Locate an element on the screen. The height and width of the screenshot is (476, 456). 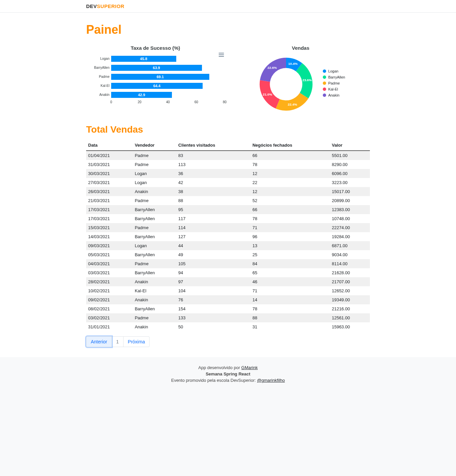
bar-row: Logan45.8 is located at coordinates (168, 59).